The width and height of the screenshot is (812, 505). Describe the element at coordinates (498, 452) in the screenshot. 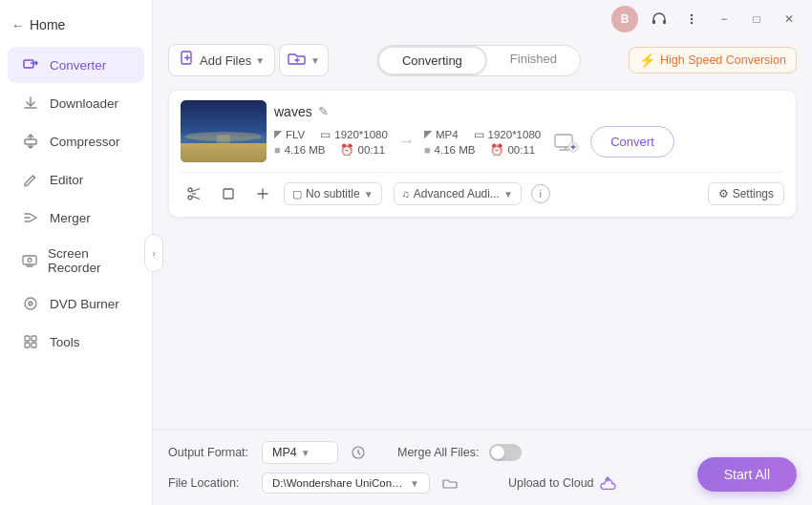

I see `toggle-knob` at that location.